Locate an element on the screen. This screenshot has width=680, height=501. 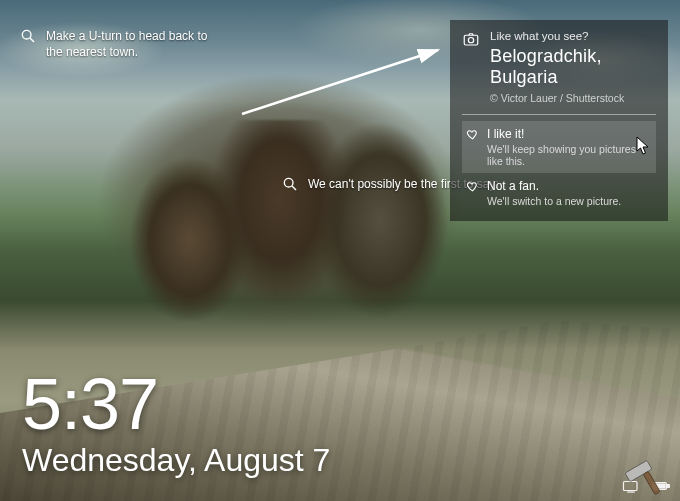
like-option: I like it! We'll keep showing you pictur… is located at coordinates (559, 147).